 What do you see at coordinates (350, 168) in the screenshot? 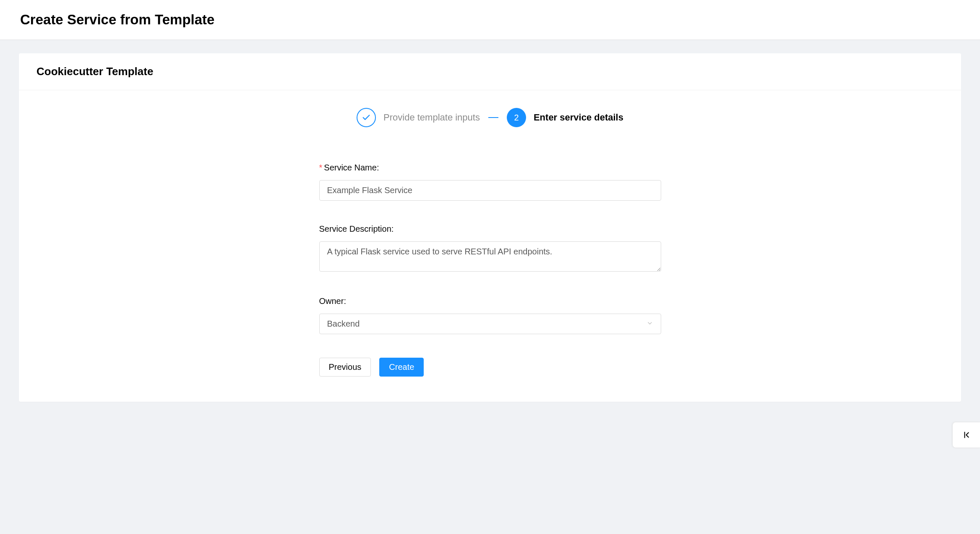
I see `service-name-label-text: Service Name` at bounding box center [350, 168].